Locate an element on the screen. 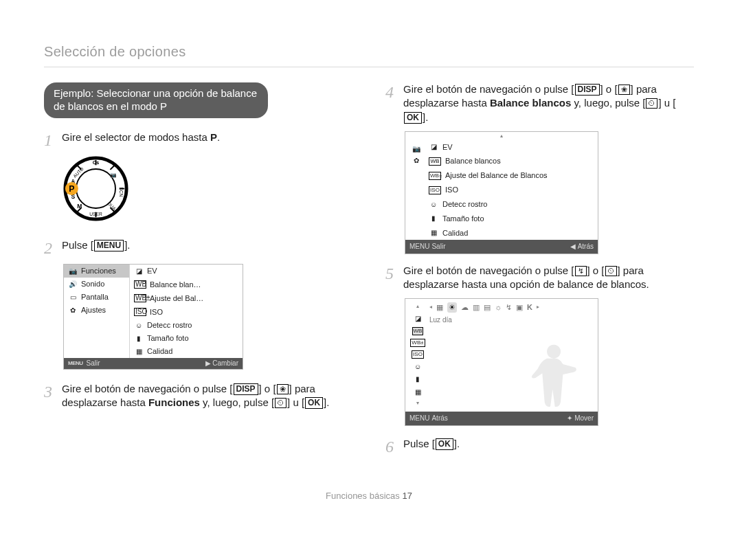 This screenshot has width=742, height=560. svg-text: P is located at coordinates (71, 189).